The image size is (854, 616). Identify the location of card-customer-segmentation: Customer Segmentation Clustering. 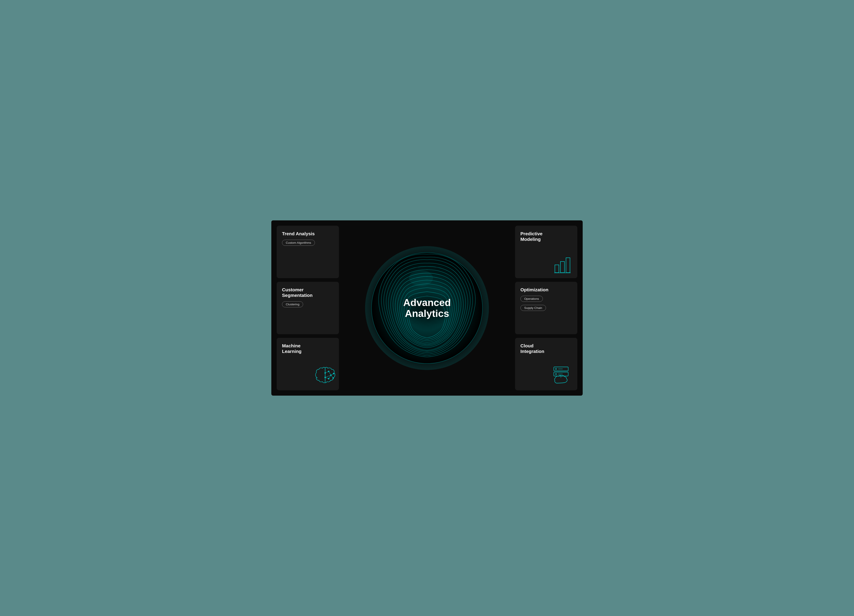
(308, 308).